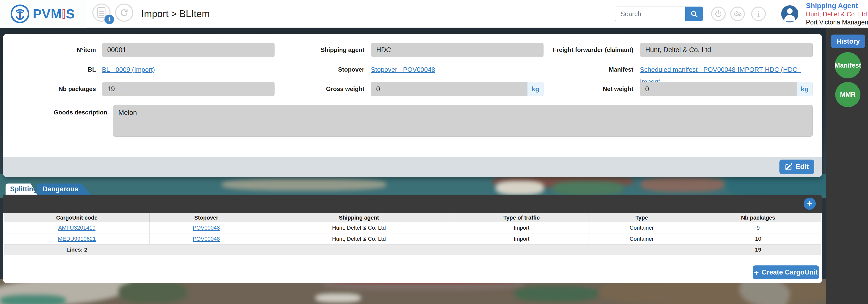  What do you see at coordinates (206, 217) in the screenshot?
I see `col-stopover: Stopover` at bounding box center [206, 217].